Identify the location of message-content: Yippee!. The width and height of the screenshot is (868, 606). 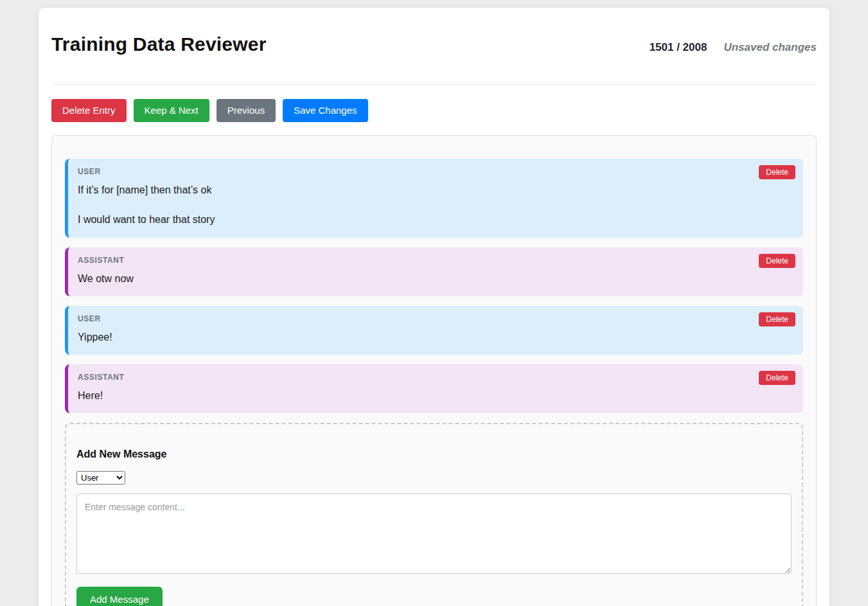
(436, 337).